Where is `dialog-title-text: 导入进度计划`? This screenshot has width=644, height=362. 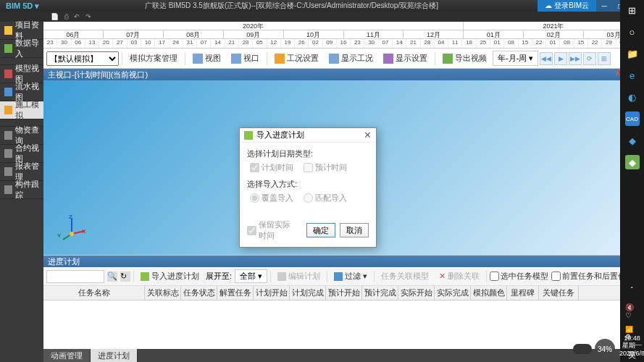
dialog-title-text: 导入进度计划 is located at coordinates (280, 135).